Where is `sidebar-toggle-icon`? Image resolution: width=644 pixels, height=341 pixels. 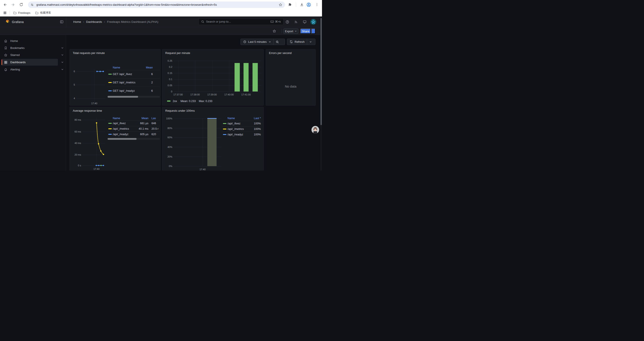 sidebar-toggle-icon is located at coordinates (62, 22).